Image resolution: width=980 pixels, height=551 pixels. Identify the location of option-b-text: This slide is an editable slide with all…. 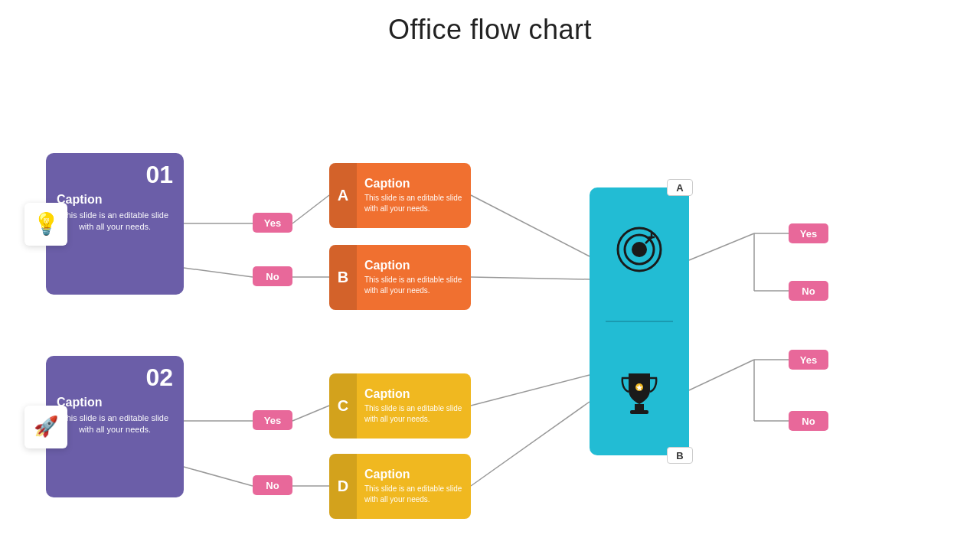
(413, 285).